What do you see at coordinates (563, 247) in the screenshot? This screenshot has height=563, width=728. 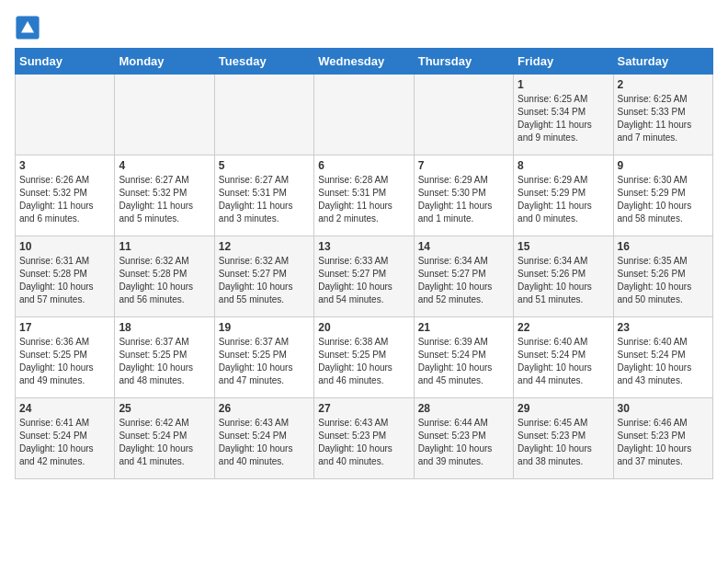 I see `day-number: 15` at bounding box center [563, 247].